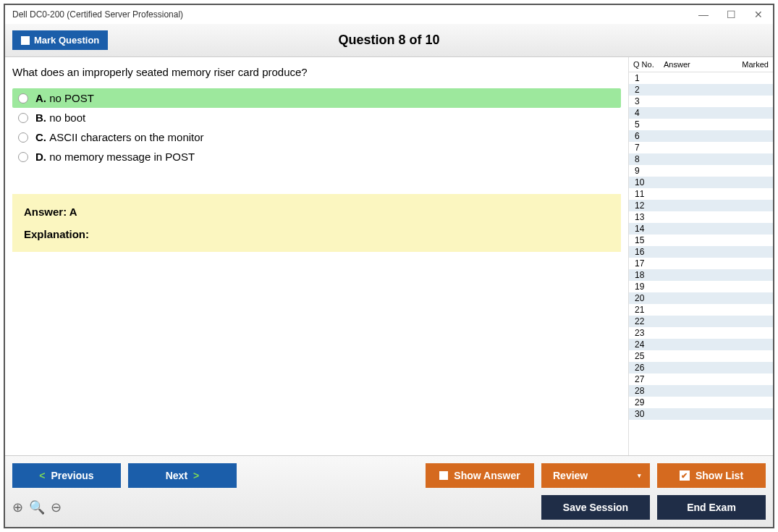 The image size is (778, 532). I want to click on chevron-right-icon: >, so click(196, 476).